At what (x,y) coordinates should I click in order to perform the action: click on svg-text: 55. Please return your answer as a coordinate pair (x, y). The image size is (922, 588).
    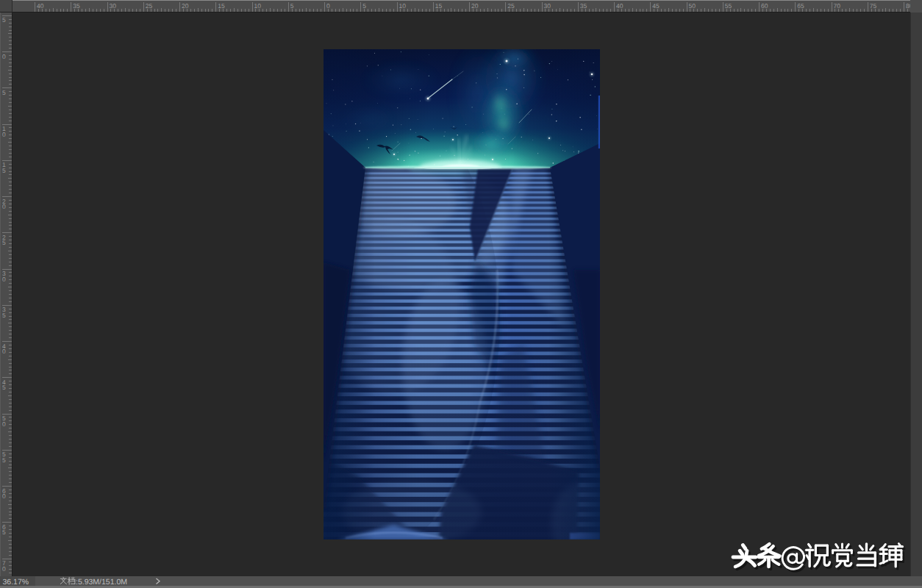
    Looking at the image, I should click on (729, 6).